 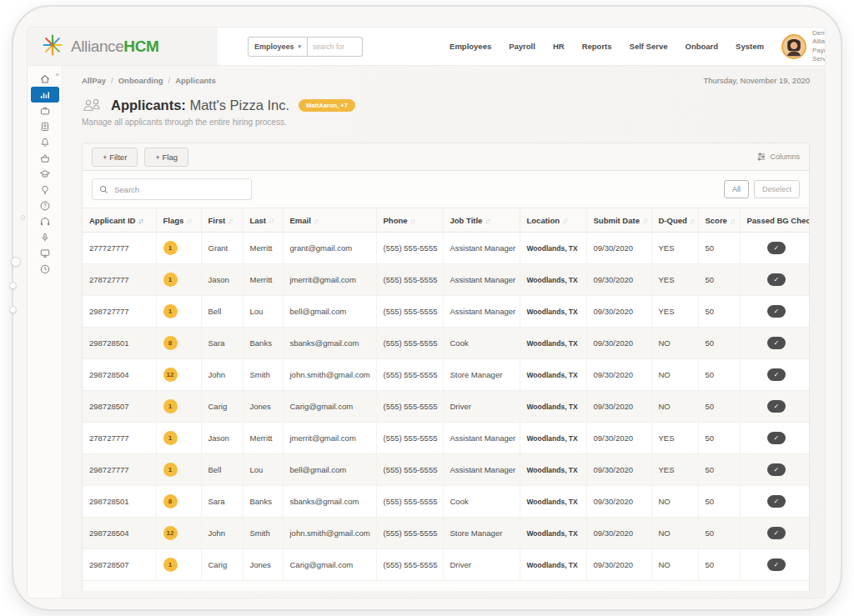 What do you see at coordinates (263, 533) in the screenshot?
I see `cell-last-name: Smith` at bounding box center [263, 533].